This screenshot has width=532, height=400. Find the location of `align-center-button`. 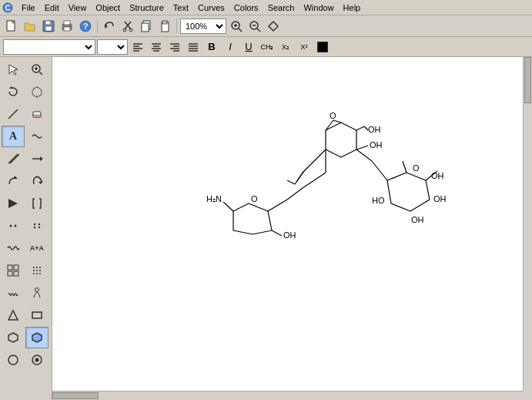

align-center-button is located at coordinates (156, 47).